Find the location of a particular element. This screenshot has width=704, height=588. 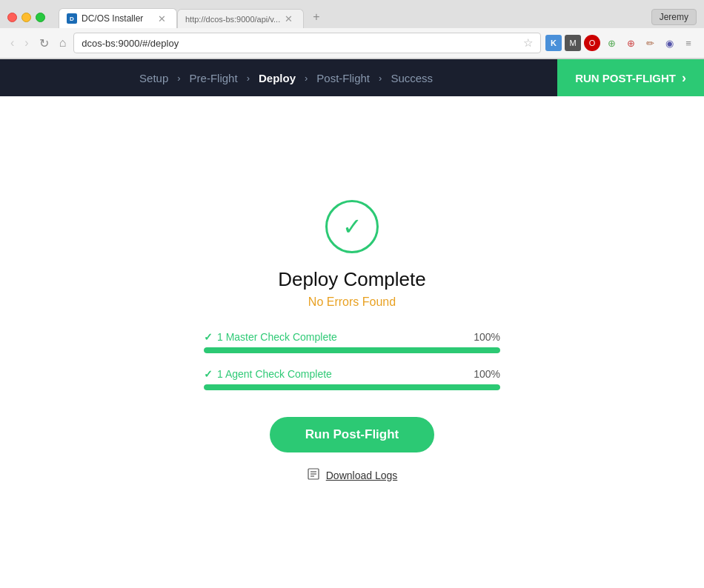

agent-check-text: 1 Agent Check Complete is located at coordinates (274, 374).